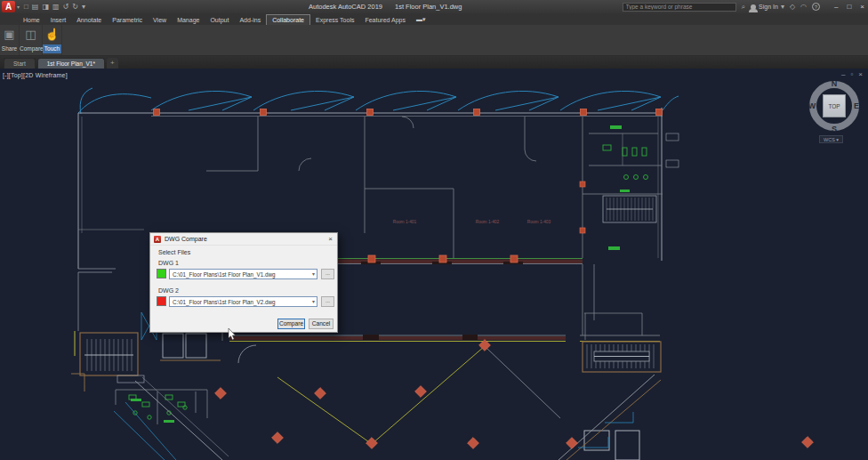 The image size is (868, 460). I want to click on open-file-icon: ▤, so click(36, 7).